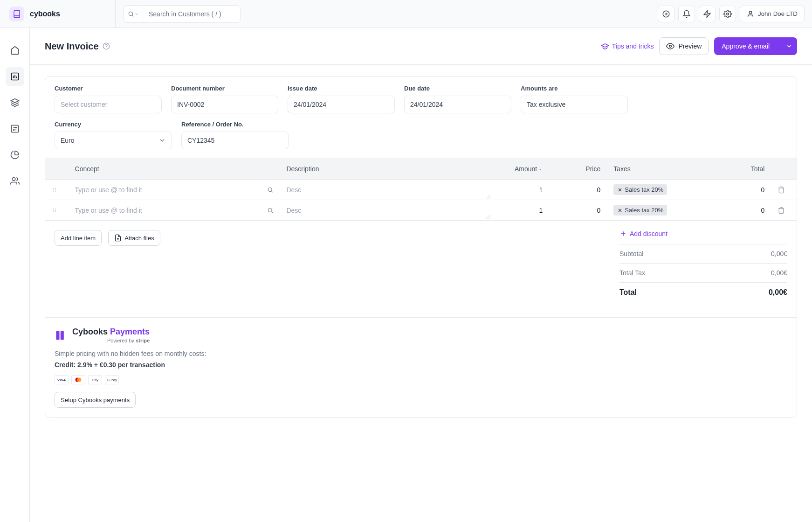  Describe the element at coordinates (623, 234) in the screenshot. I see `plus-icon` at that location.